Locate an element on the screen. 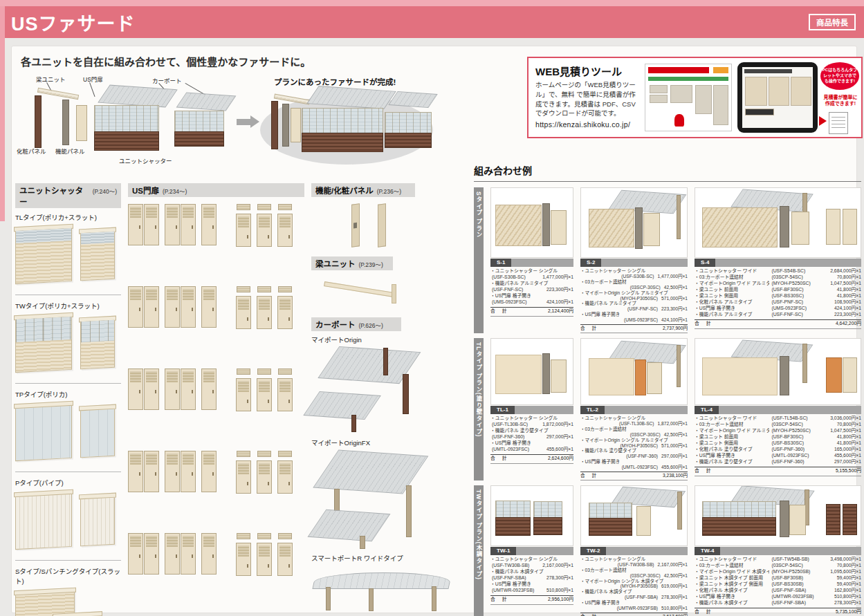 This screenshot has width=864, height=616. unit-shutter-label: ユニットシャッター is located at coordinates (145, 160).